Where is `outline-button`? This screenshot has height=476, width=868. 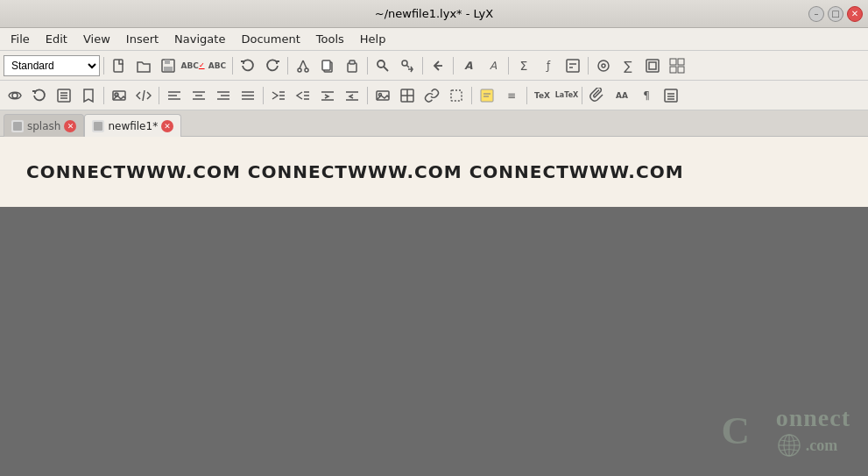 outline-button is located at coordinates (64, 96).